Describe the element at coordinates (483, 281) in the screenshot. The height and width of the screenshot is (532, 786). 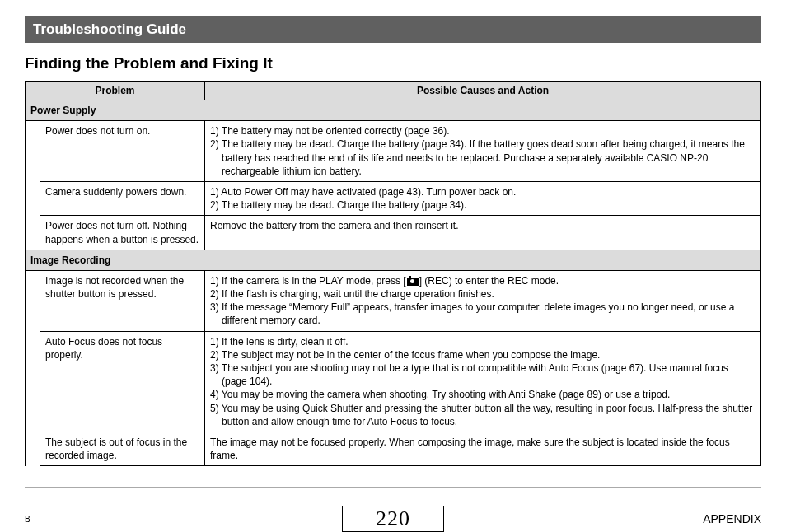
I see `cause-line: 1) If the camera is in the PLAY mode, pr…` at that location.